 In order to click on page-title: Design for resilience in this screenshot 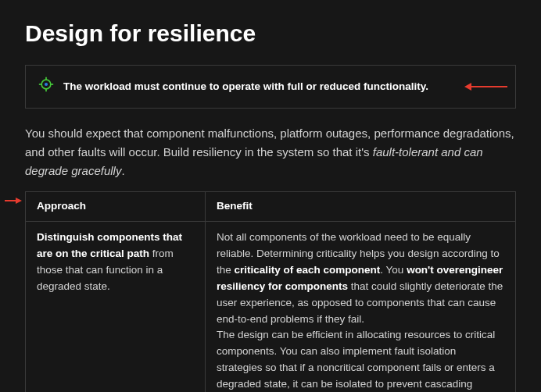, I will do `click(270, 33)`.